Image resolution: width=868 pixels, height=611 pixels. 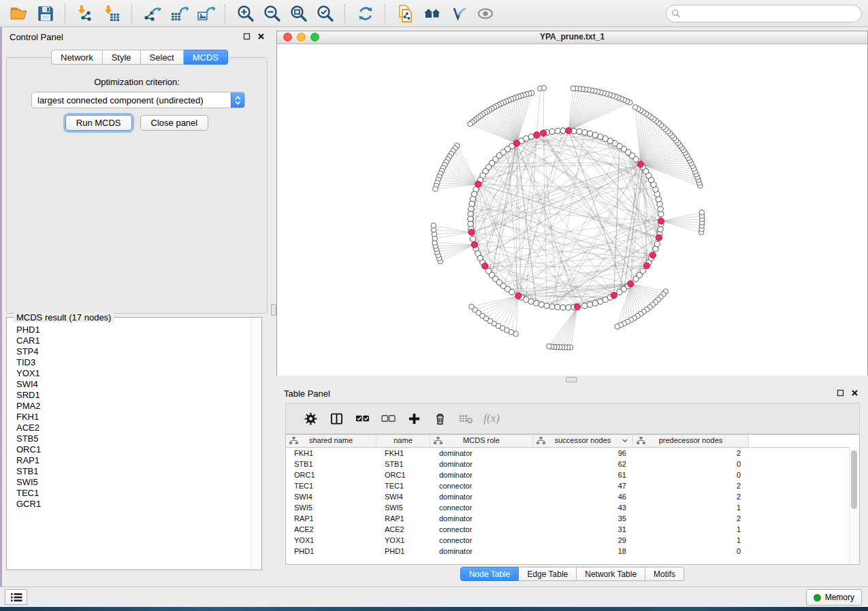 I want to click on cell-name: FKH1, so click(x=403, y=453).